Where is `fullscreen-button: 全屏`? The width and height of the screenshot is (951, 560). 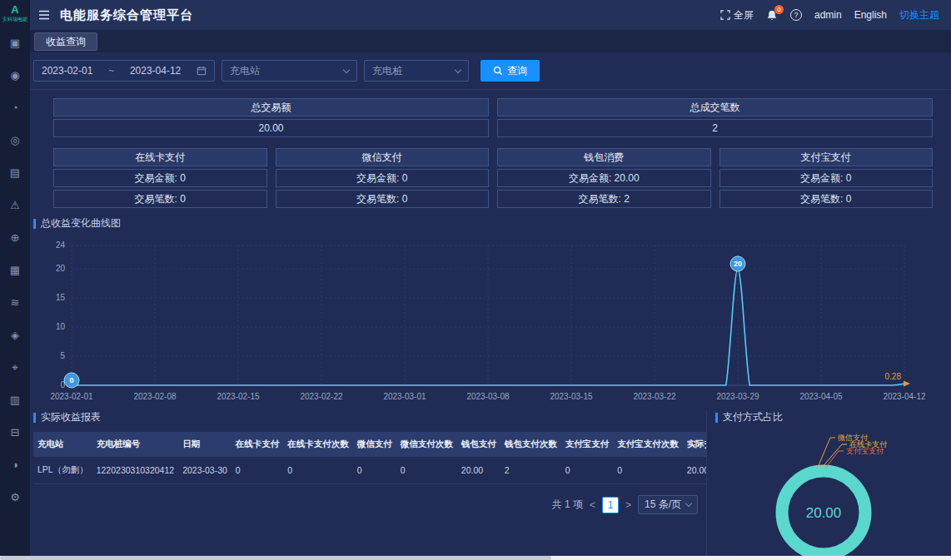
fullscreen-button: 全屏 is located at coordinates (737, 15).